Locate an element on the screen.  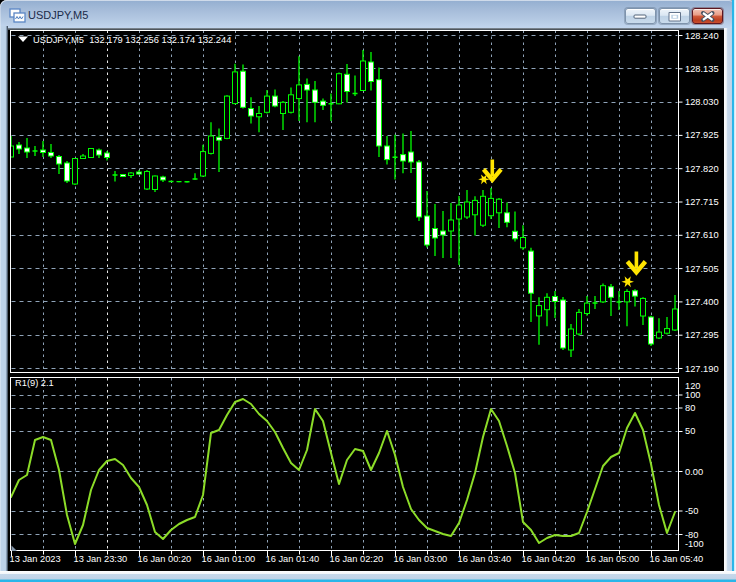
svg-text: 16 Jan 03:40 is located at coordinates (485, 559).